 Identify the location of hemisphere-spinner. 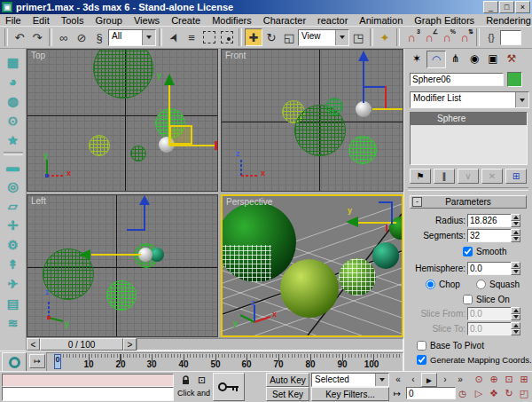
(516, 268).